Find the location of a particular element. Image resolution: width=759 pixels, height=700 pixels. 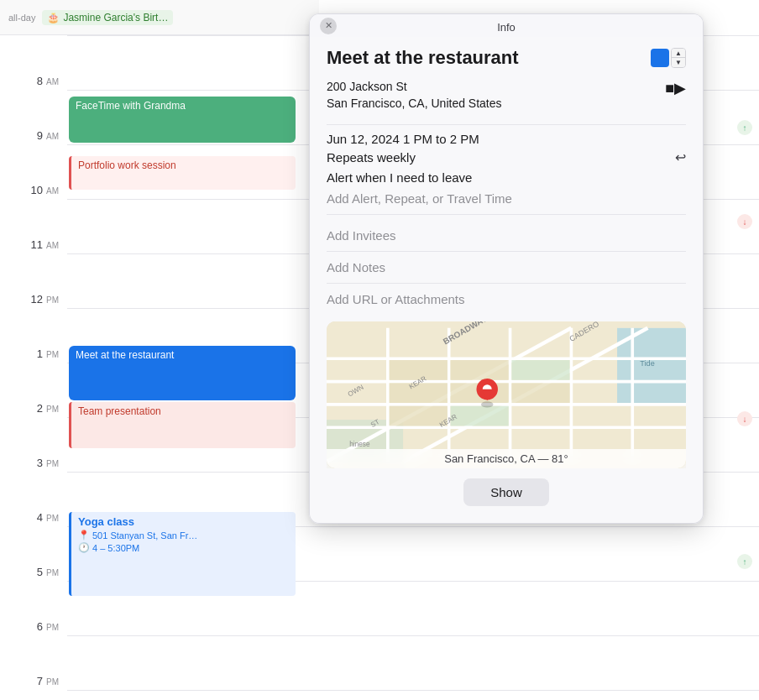

allday-row: all-day 🎂 Jasmine Garcia's Birt… is located at coordinates (160, 18).